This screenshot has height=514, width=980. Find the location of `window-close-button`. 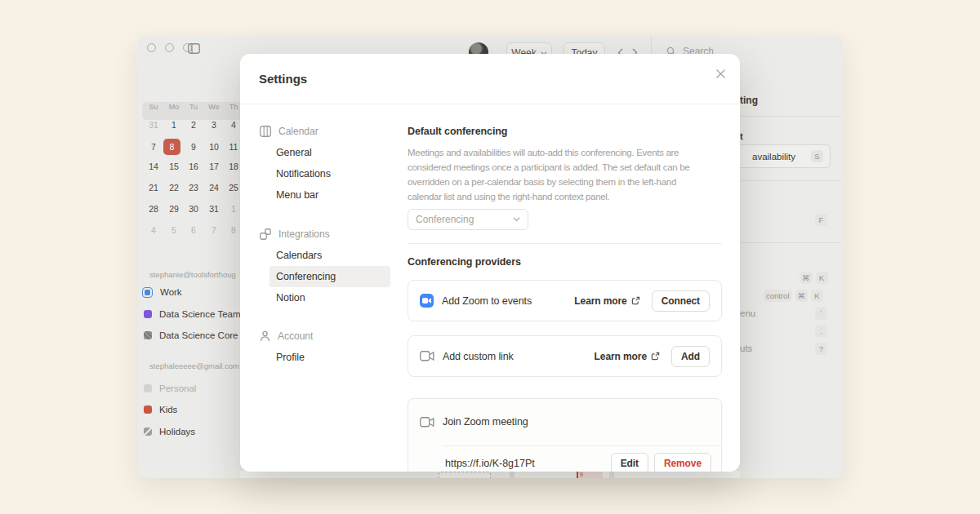

window-close-button is located at coordinates (152, 47).